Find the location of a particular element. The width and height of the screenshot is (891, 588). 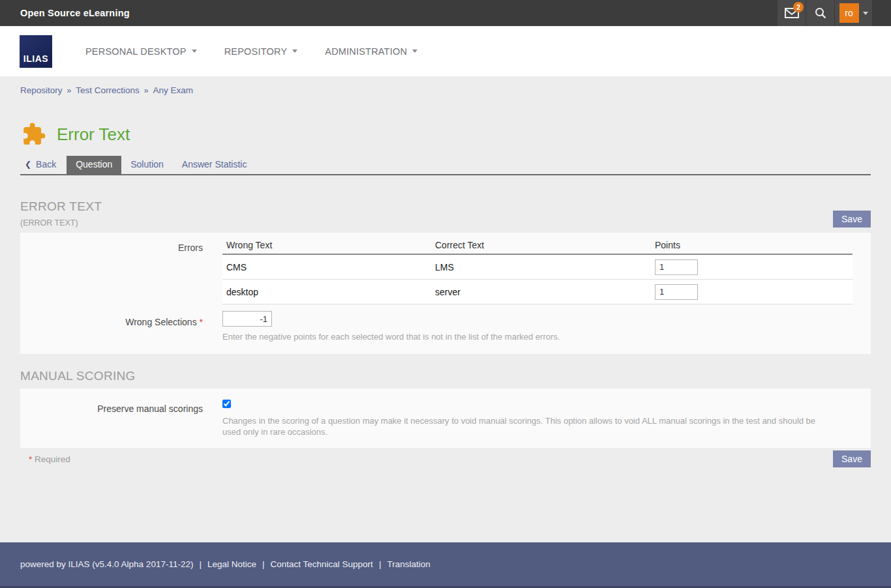

tab-answer-statistic: Answer Statistic is located at coordinates (215, 165).